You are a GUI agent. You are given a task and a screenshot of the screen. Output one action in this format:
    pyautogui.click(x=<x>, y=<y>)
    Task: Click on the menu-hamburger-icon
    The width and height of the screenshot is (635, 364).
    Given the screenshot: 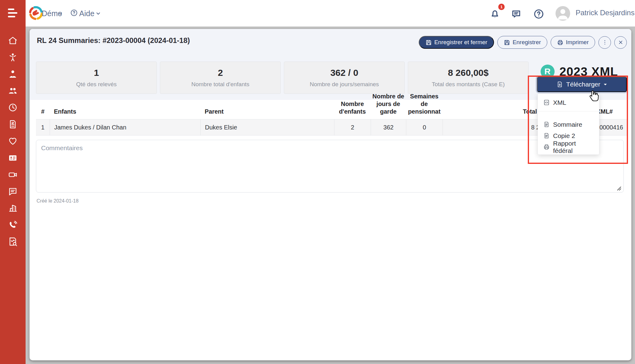 What is the action you would take?
    pyautogui.click(x=13, y=13)
    